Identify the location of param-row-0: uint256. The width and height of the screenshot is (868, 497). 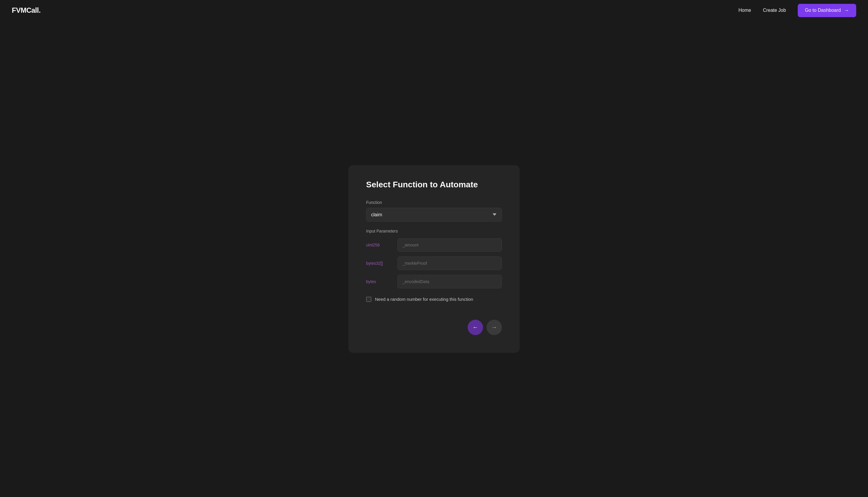
(434, 245).